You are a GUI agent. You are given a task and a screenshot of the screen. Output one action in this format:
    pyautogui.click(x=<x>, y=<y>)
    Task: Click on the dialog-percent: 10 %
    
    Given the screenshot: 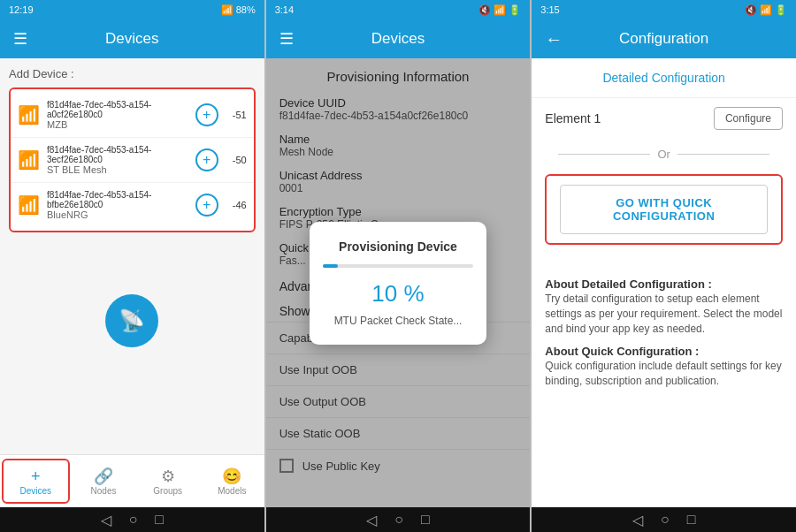 What is the action you would take?
    pyautogui.click(x=398, y=293)
    